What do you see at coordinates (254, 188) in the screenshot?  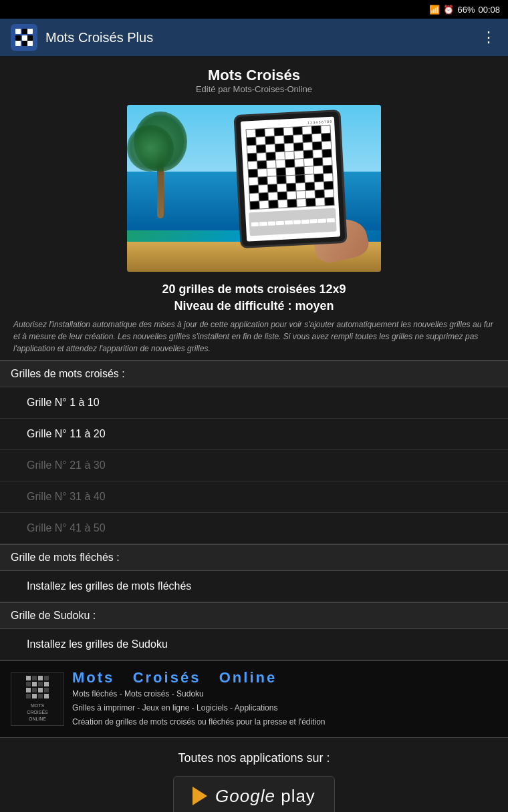 I see `banner-image: 1 2 3 4 5 6 7 8 9` at bounding box center [254, 188].